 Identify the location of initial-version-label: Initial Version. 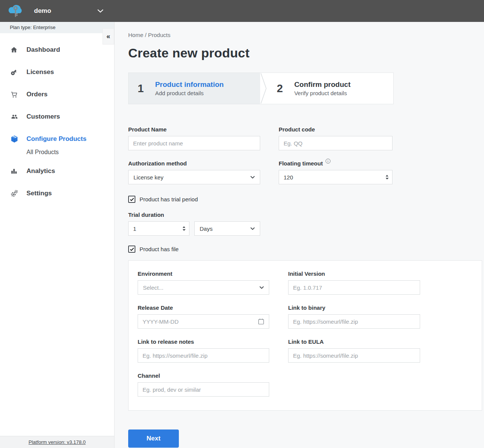
(354, 273).